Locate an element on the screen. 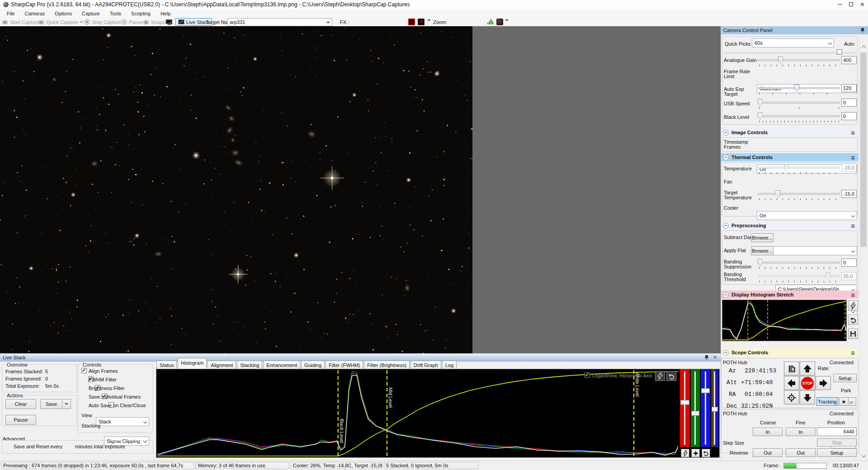  banding-suppression-value: 0 is located at coordinates (849, 263).